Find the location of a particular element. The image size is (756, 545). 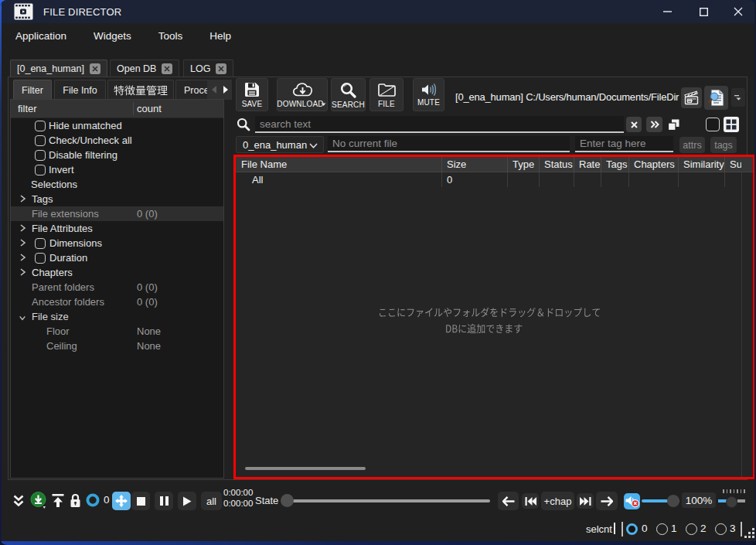

db-selector: 0_ena_human is located at coordinates (280, 145).